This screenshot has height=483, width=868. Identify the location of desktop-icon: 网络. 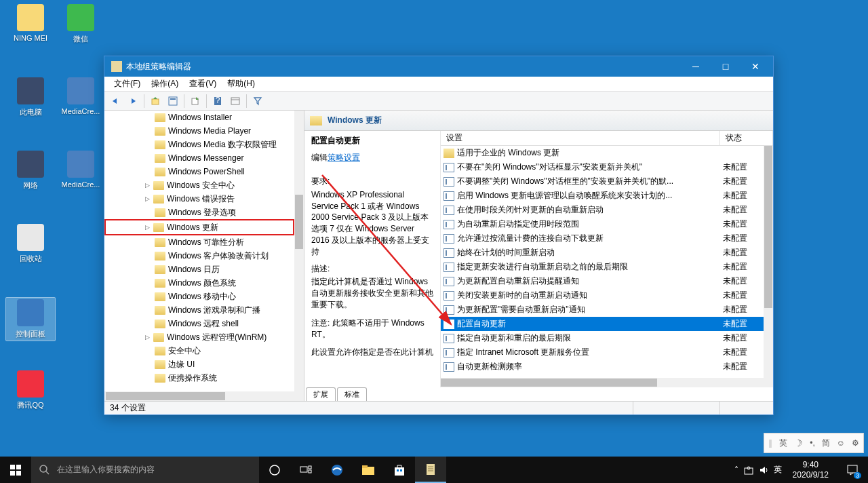
(31, 171).